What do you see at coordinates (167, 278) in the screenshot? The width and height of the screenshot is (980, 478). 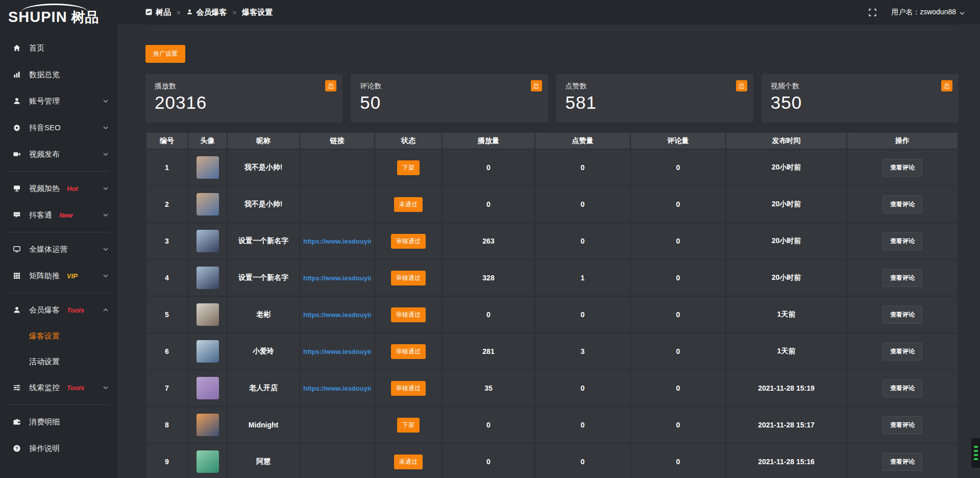 I see `cell-id: 4` at bounding box center [167, 278].